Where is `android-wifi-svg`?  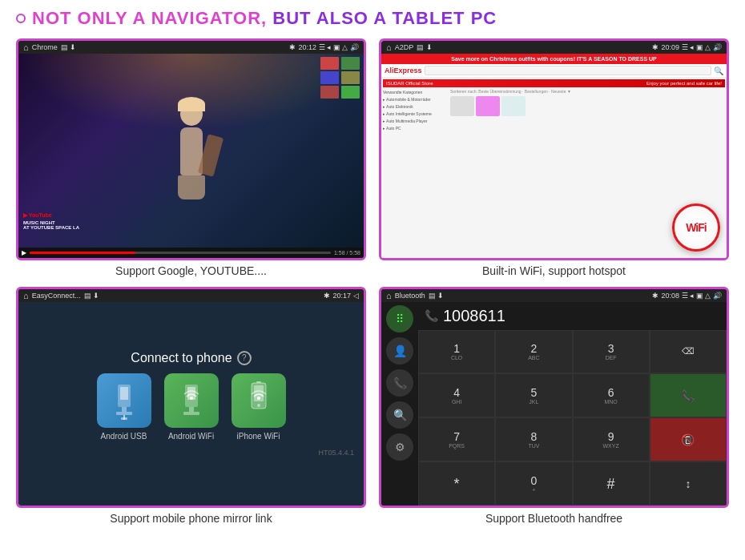 android-wifi-svg is located at coordinates (191, 401).